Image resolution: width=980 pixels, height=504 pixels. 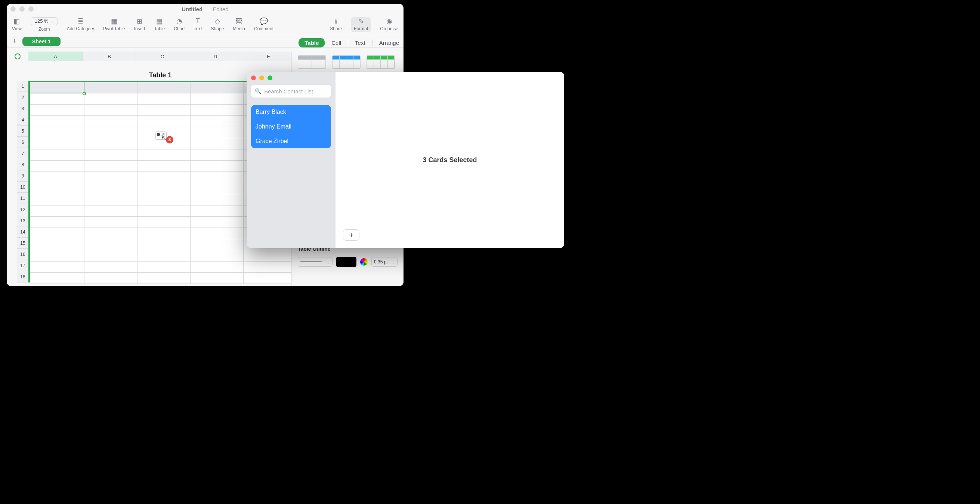 I want to click on outline-style-select: ⌃⌄, so click(x=315, y=262).